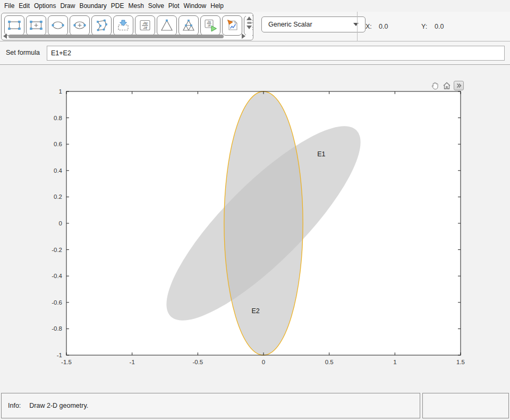 Image resolution: width=510 pixels, height=420 pixels. What do you see at coordinates (145, 26) in the screenshot?
I see `pde-specification-button: ∂u ∂t` at bounding box center [145, 26].